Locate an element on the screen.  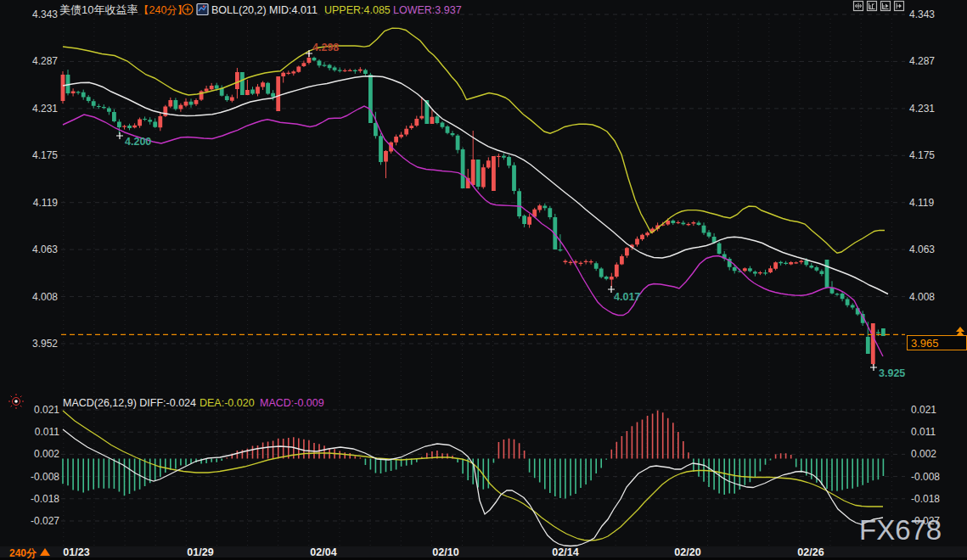
svg-text: 3.952 is located at coordinates (45, 344).